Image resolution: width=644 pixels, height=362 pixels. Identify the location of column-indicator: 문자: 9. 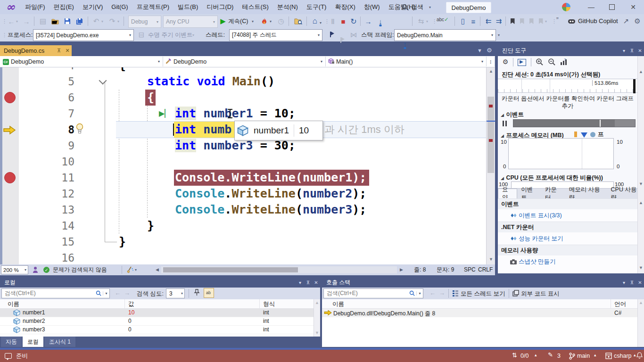
(445, 270).